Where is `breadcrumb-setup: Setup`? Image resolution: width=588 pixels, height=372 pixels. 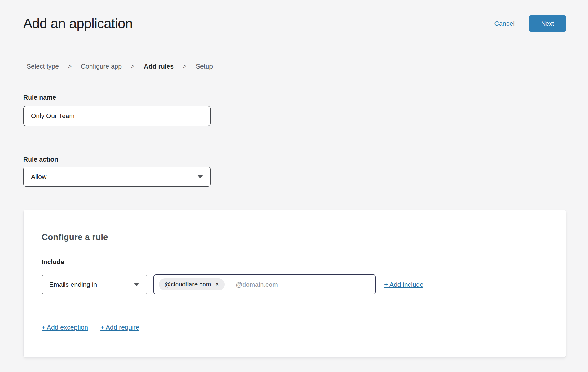 breadcrumb-setup: Setup is located at coordinates (204, 66).